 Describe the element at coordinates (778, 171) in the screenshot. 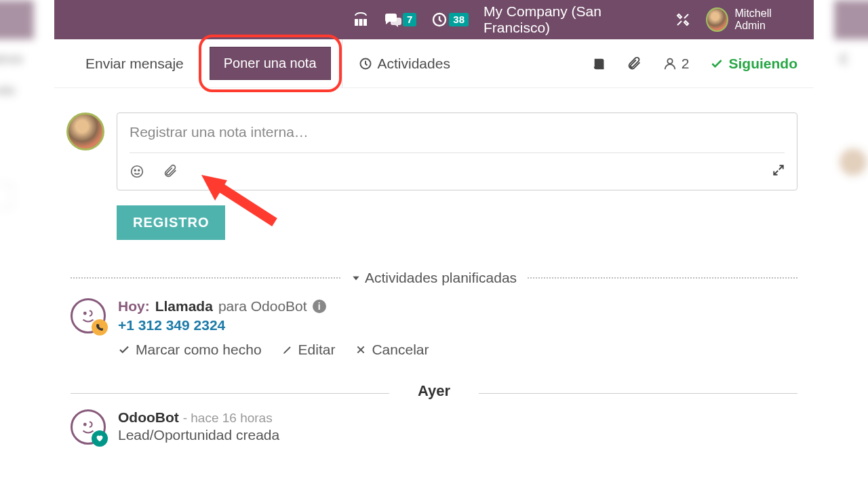

I see `expand-icon` at that location.